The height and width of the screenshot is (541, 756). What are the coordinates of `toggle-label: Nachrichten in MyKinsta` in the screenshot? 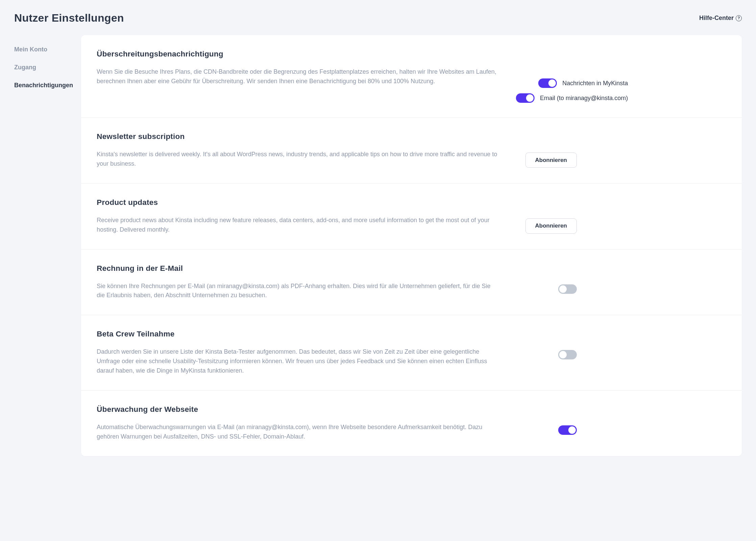 It's located at (595, 83).